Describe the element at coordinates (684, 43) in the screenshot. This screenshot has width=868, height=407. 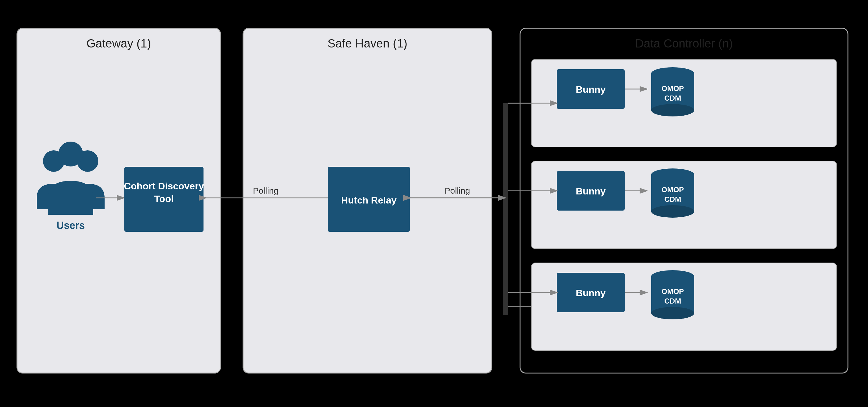
I see `datacontroller-title: Data Controller (n)` at that location.